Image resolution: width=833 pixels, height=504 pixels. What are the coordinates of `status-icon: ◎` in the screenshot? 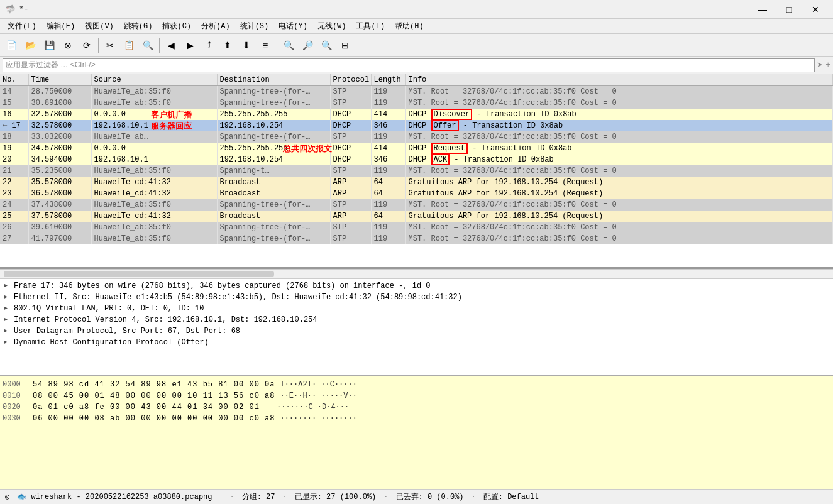 It's located at (8, 496).